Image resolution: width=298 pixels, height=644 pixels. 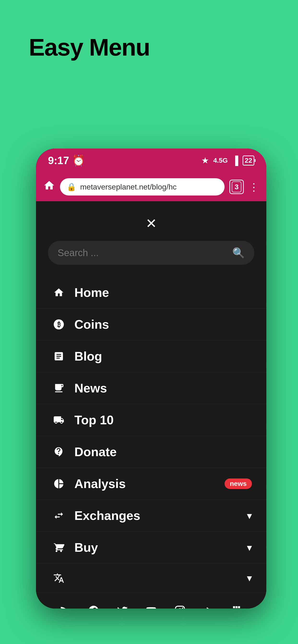 I want to click on translate-icon, so click(x=59, y=578).